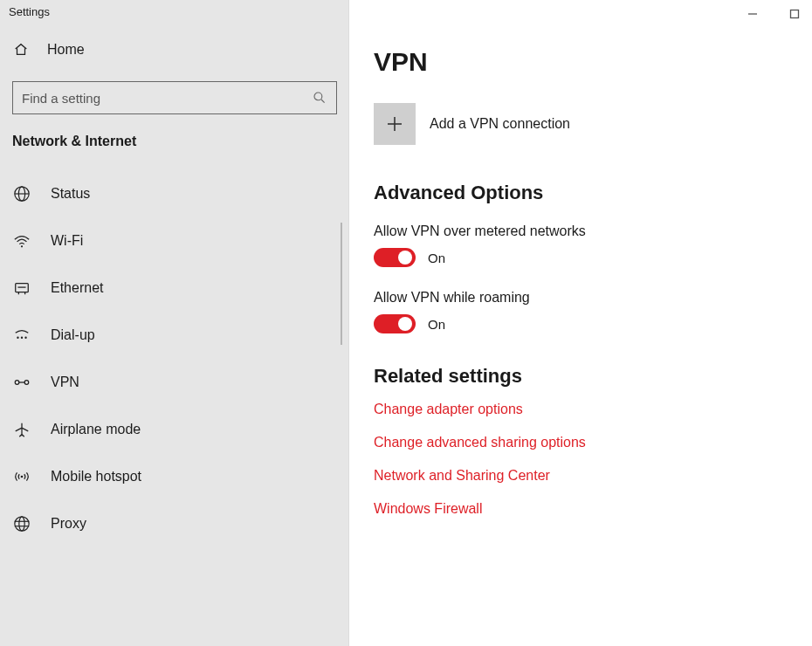  I want to click on dialup-icon, so click(22, 335).